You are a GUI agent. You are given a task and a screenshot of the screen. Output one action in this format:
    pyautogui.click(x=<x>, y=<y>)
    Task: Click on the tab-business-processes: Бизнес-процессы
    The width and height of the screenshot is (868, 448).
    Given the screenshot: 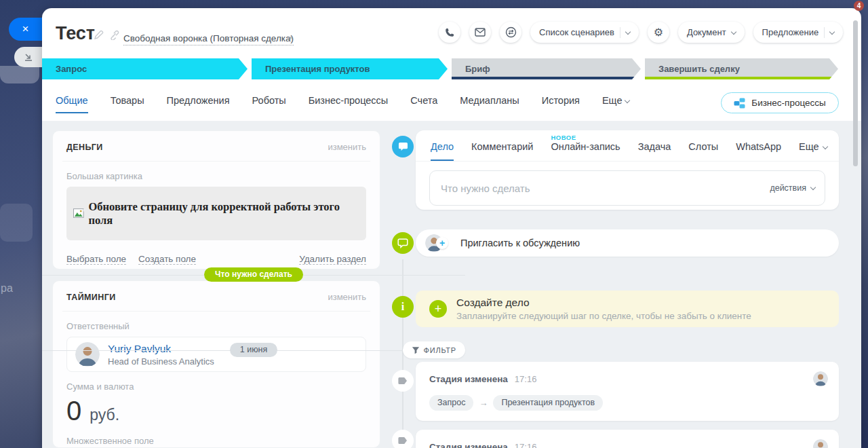 What is the action you would take?
    pyautogui.click(x=349, y=105)
    